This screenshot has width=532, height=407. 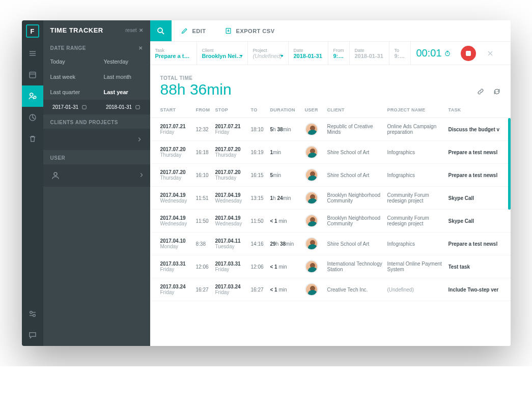 What do you see at coordinates (196, 78) in the screenshot?
I see `total-time-label: TOTAL TIME` at bounding box center [196, 78].